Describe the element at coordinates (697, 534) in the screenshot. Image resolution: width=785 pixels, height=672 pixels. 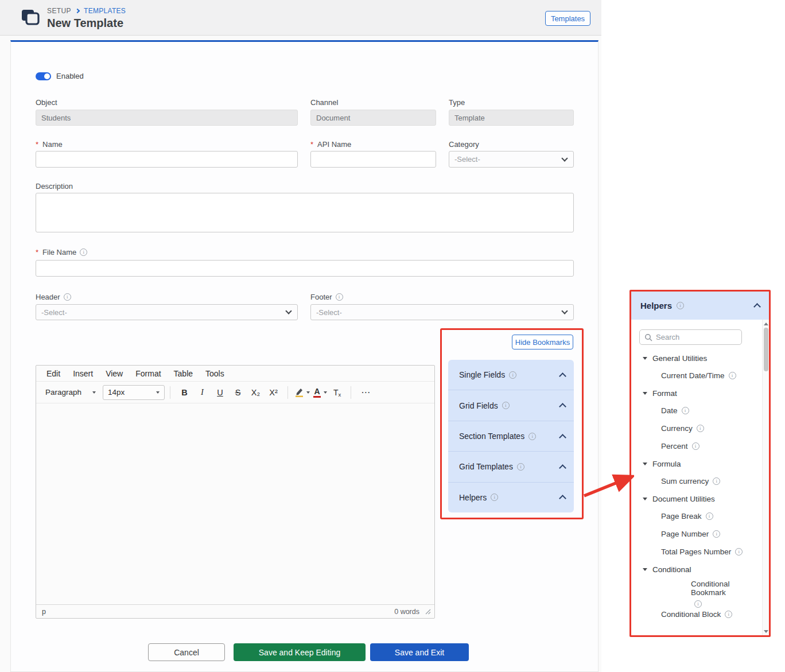
I see `helper-item-page-number: Page Number` at that location.